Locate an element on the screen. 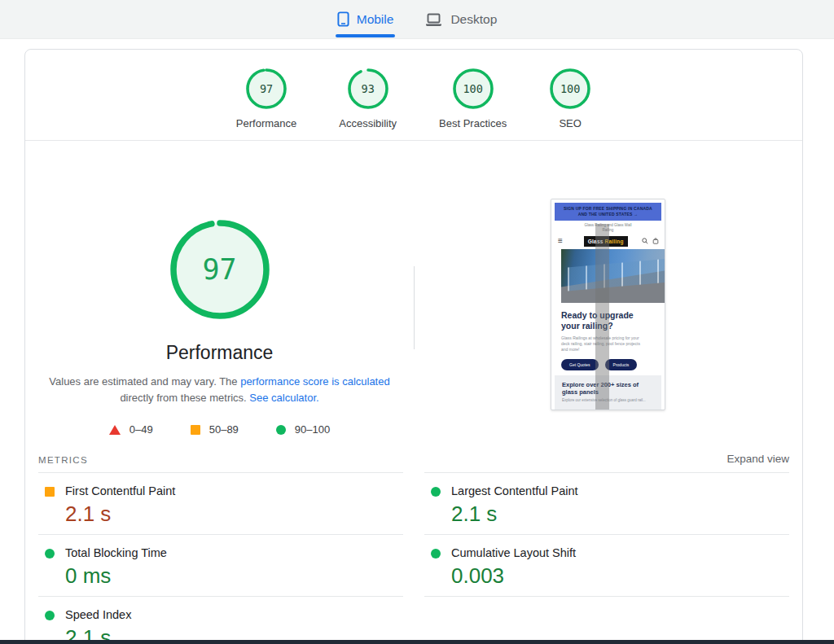 The width and height of the screenshot is (834, 644). legend-pass: 90–100 is located at coordinates (303, 430).